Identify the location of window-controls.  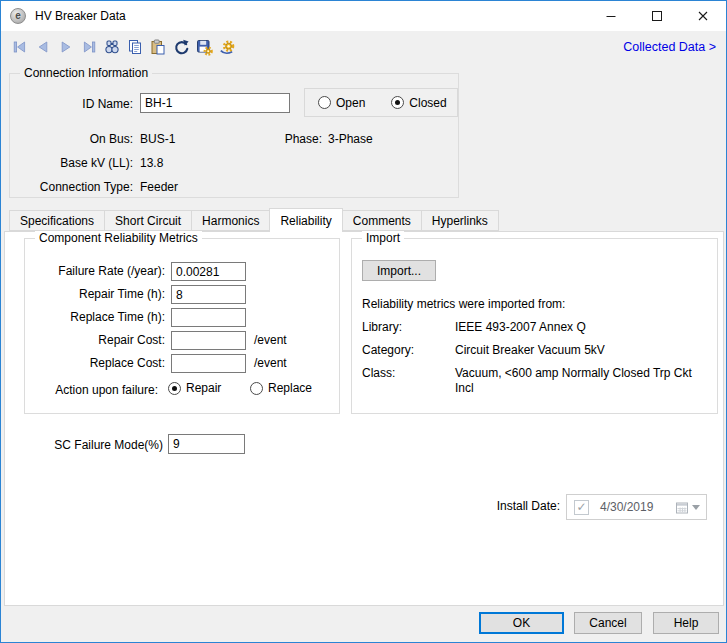
(657, 16).